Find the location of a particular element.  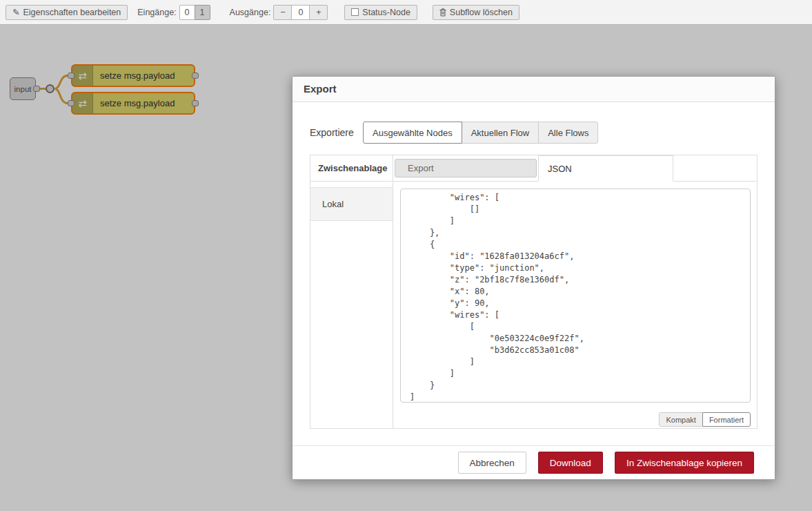

delete-subflow-label: Subflow löschen is located at coordinates (482, 12).